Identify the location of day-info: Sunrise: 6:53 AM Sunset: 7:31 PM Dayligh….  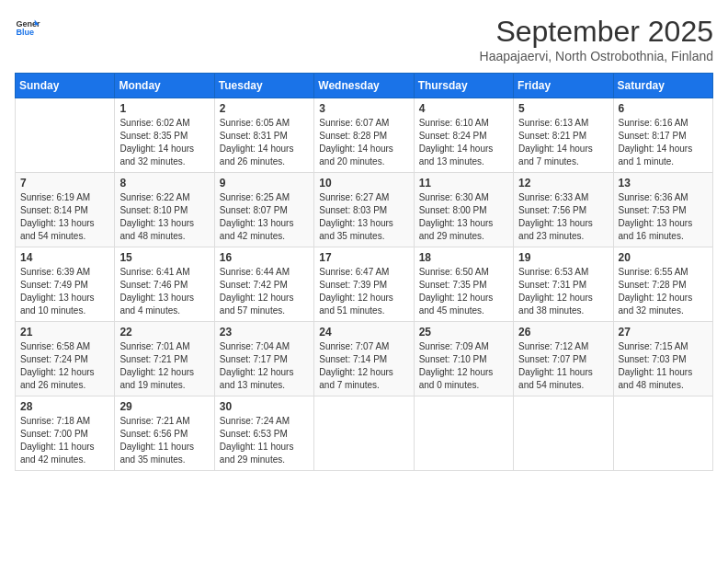
(563, 292).